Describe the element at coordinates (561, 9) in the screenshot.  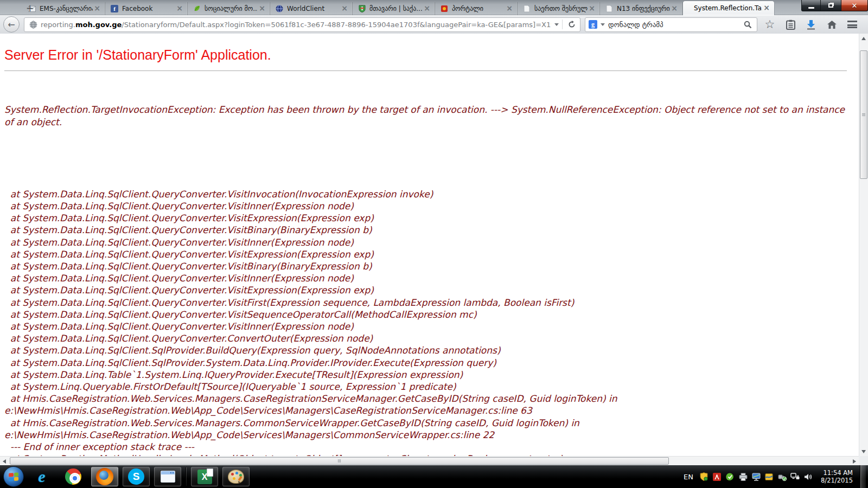
I see `tab-title: საერთო შესრულები...` at that location.